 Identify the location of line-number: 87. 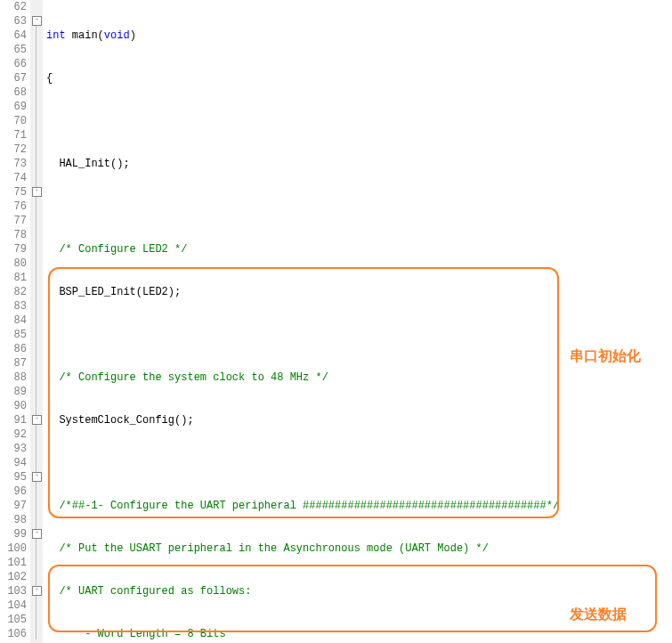
(13, 363).